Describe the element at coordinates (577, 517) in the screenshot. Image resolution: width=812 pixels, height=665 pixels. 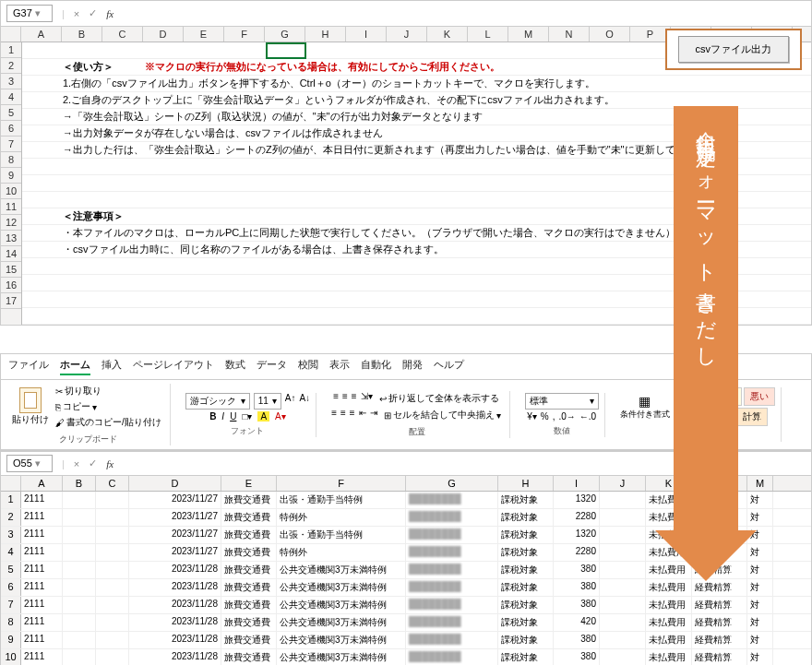
I see `cell: 2280` at that location.